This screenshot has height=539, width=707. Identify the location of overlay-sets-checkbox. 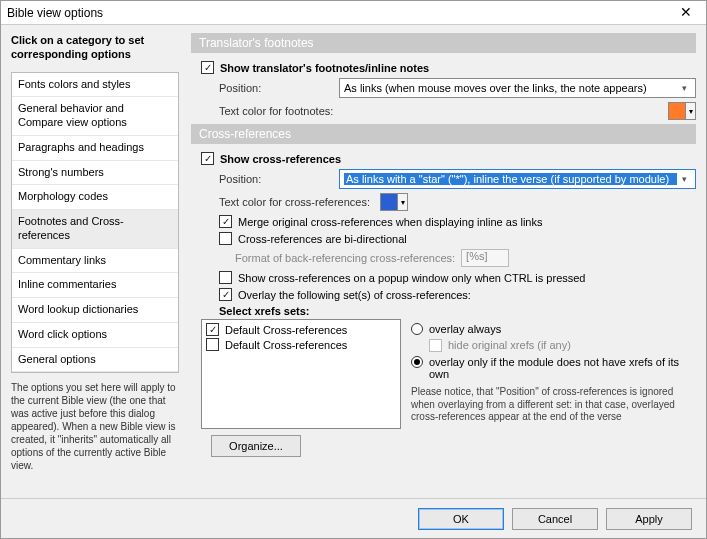
(226, 294).